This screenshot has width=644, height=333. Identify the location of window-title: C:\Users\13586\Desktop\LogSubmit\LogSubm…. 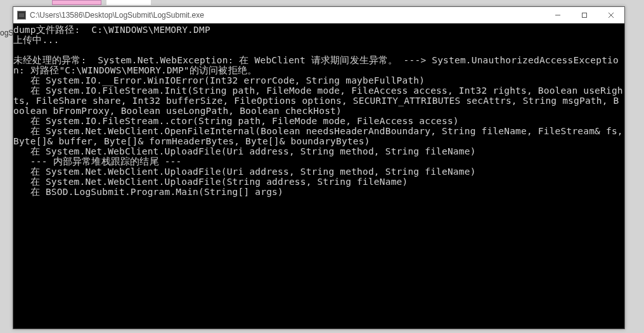
(287, 15).